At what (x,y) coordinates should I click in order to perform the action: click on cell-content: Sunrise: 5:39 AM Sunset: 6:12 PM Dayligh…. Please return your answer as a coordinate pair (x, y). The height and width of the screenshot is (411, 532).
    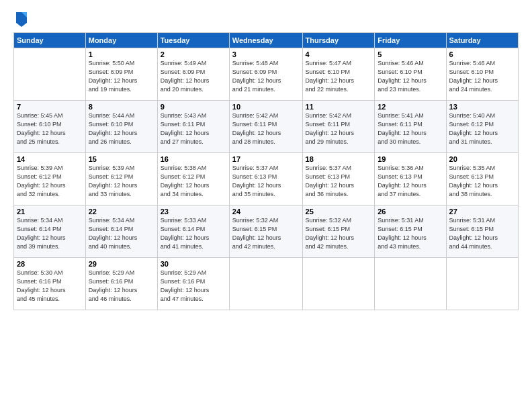
    Looking at the image, I should click on (122, 181).